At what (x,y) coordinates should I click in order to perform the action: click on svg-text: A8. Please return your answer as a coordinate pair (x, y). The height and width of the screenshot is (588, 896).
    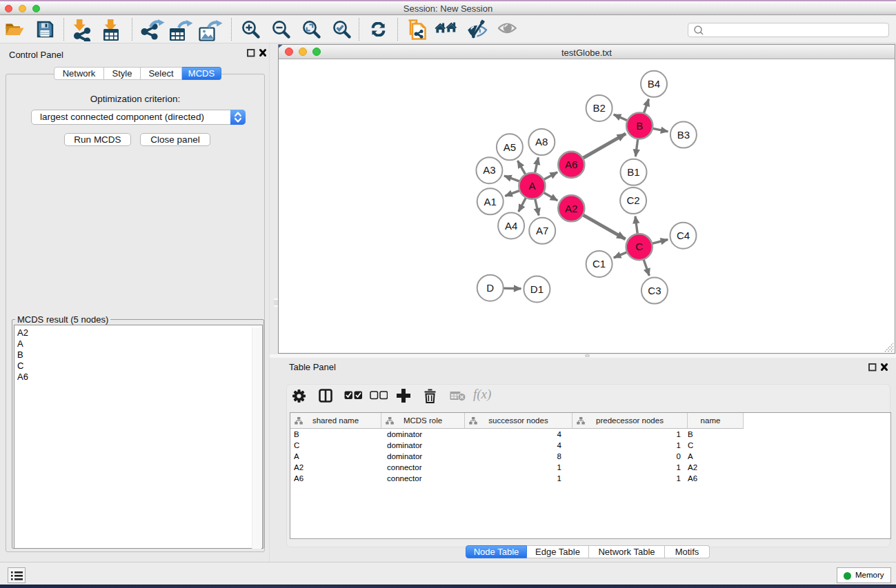
    Looking at the image, I should click on (541, 142).